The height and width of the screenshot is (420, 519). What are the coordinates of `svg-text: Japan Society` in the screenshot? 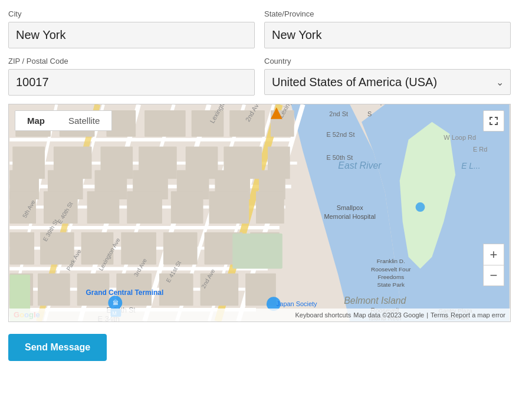 It's located at (297, 304).